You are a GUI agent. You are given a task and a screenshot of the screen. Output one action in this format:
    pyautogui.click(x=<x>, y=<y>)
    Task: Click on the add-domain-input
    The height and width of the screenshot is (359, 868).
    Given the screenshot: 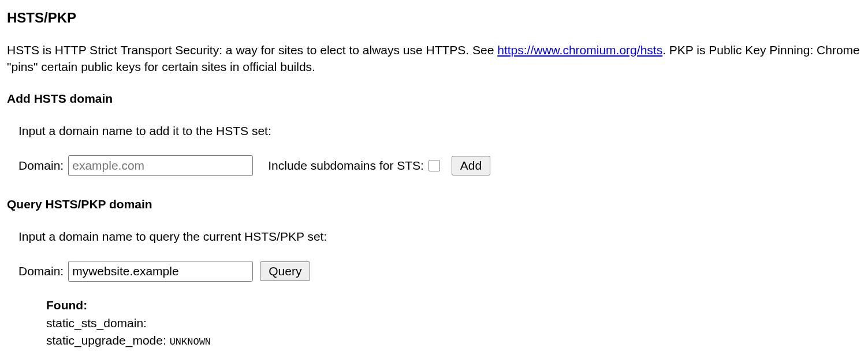 What is the action you would take?
    pyautogui.click(x=161, y=166)
    